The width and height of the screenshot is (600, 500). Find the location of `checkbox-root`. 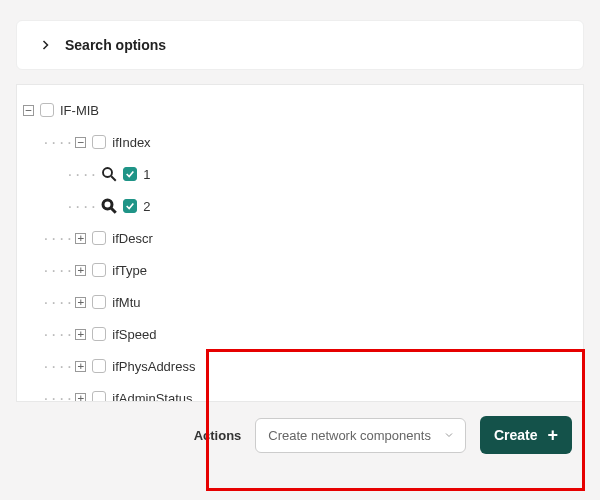

checkbox-root is located at coordinates (47, 110).